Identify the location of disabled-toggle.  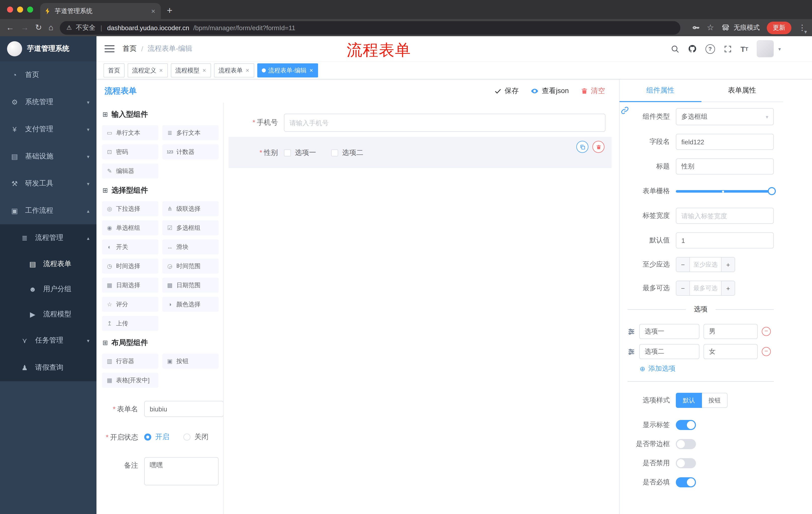
(686, 463).